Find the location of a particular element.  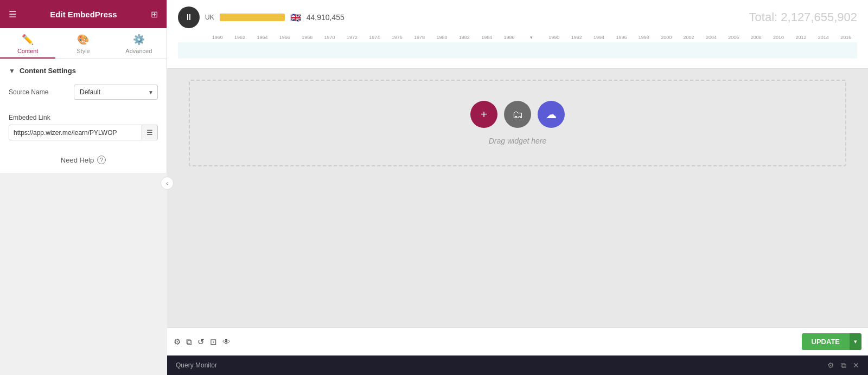

menu-icon: ☰ is located at coordinates (12, 14).